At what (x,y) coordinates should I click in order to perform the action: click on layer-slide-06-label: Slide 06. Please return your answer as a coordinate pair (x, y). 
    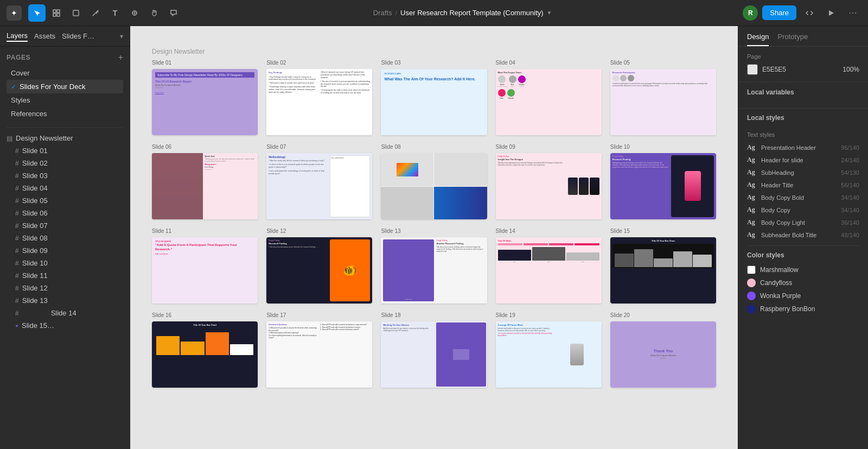
    Looking at the image, I should click on (35, 213).